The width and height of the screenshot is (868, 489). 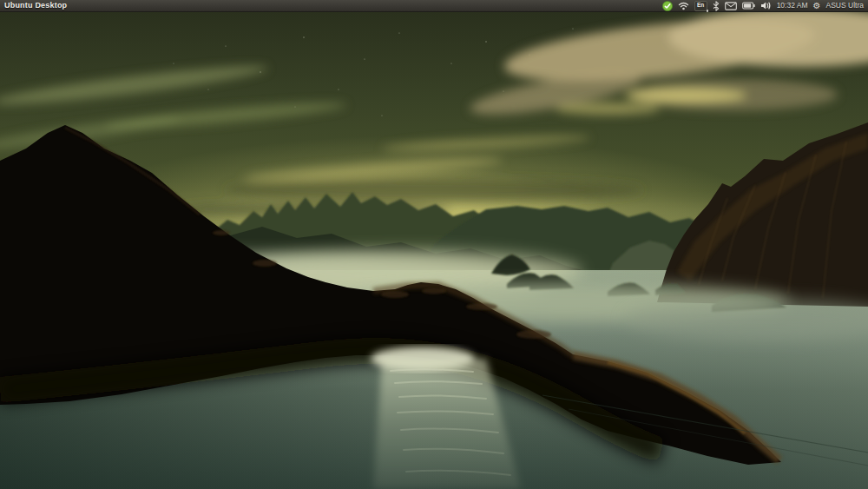 What do you see at coordinates (766, 5) in the screenshot?
I see `system-tray: En` at bounding box center [766, 5].